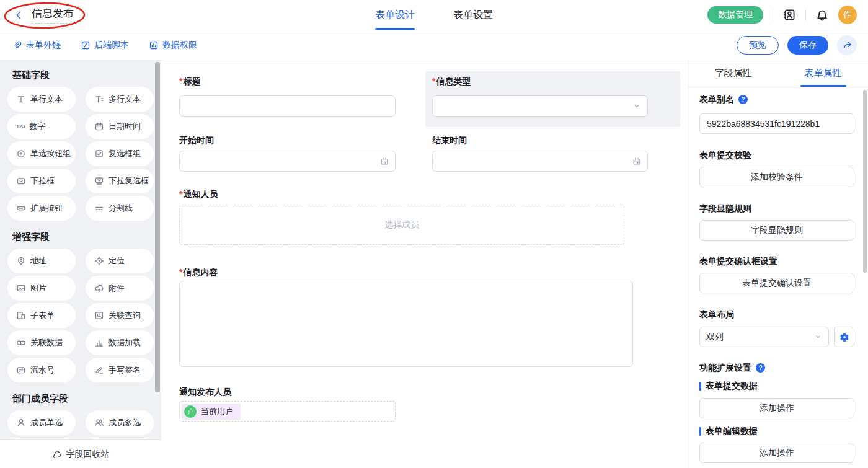 The image size is (868, 468). What do you see at coordinates (42, 288) in the screenshot?
I see `field-item-image: 图片` at bounding box center [42, 288].